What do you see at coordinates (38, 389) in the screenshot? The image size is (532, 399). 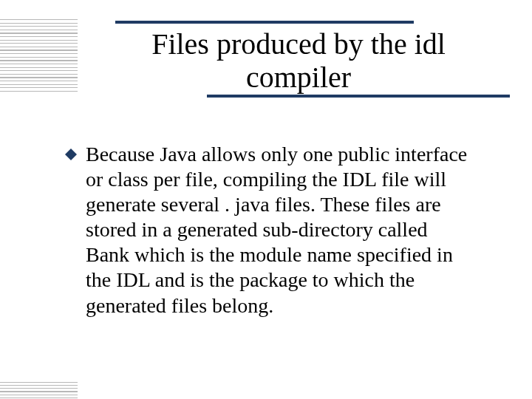 I see `decorative-stripes-bottom` at bounding box center [38, 389].